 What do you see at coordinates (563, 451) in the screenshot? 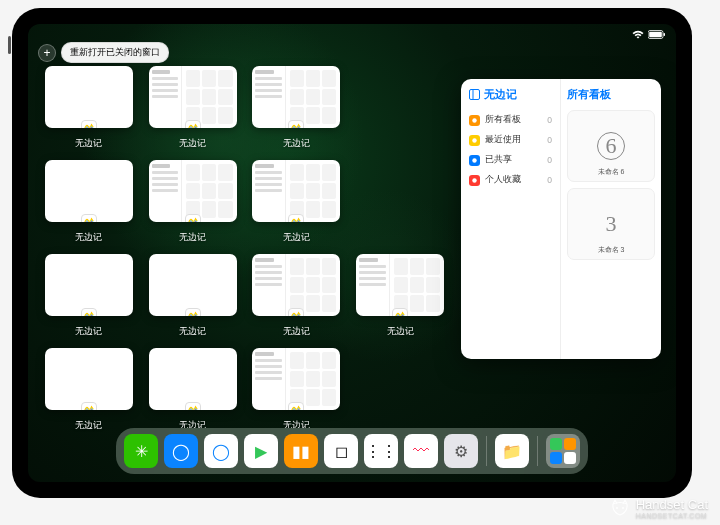
I see `dock-recent-apps` at bounding box center [563, 451].